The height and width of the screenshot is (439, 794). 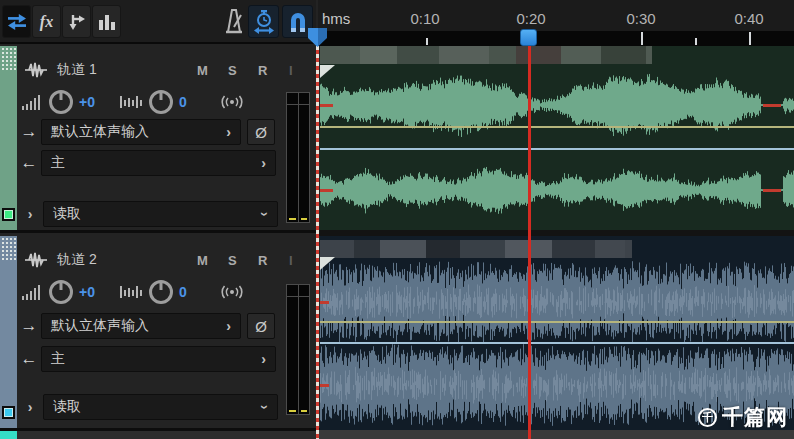 I want to click on show-effects-button: fx, so click(x=46, y=22).